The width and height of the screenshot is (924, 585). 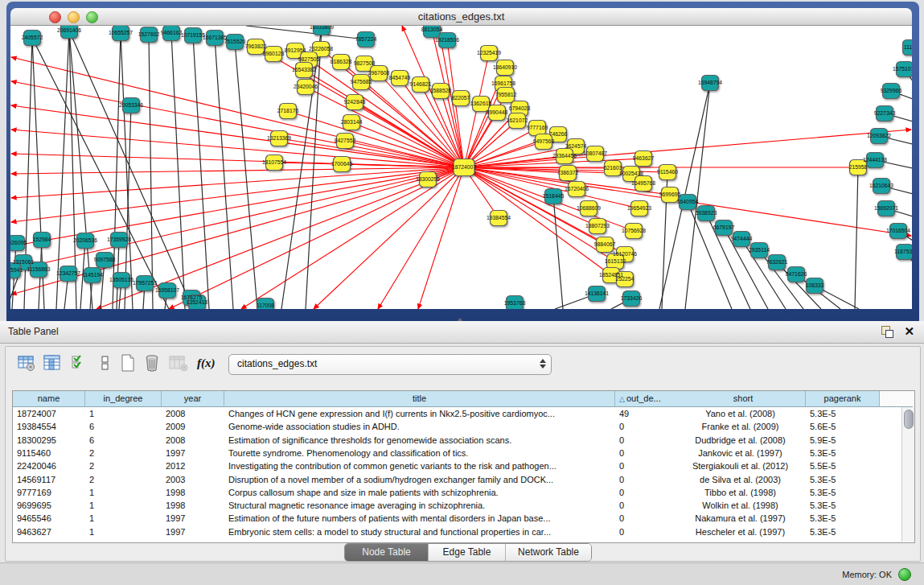 I want to click on column-header-name: name, so click(x=49, y=399).